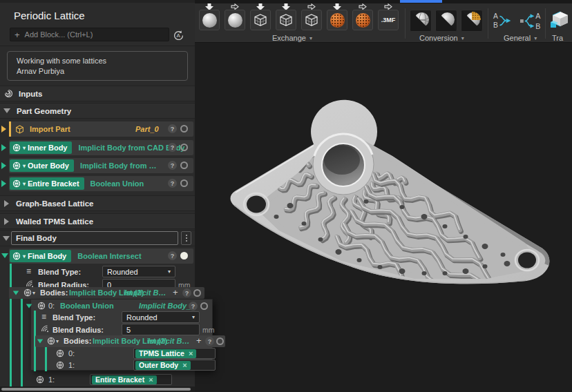  What do you see at coordinates (337, 20) in the screenshot?
I see `import-implicit-button` at bounding box center [337, 20].